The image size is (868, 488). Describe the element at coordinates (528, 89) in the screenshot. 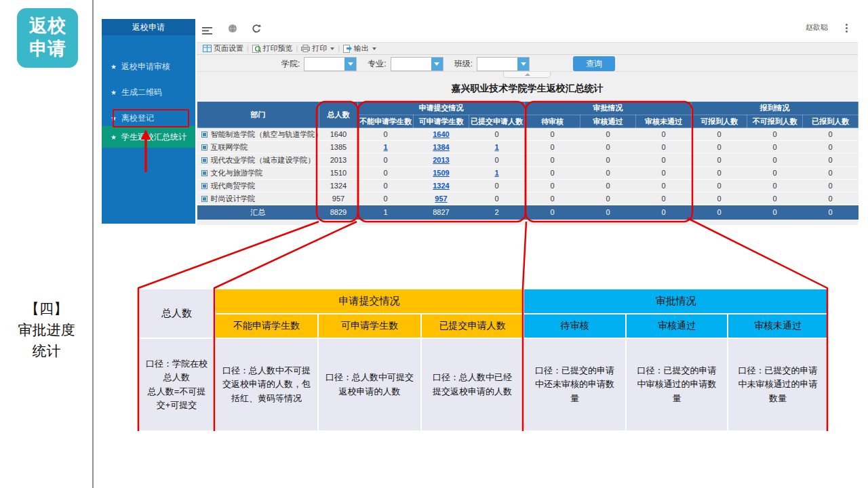

I see `report-title: 嘉兴职业技术学院学生返校汇总统计` at that location.